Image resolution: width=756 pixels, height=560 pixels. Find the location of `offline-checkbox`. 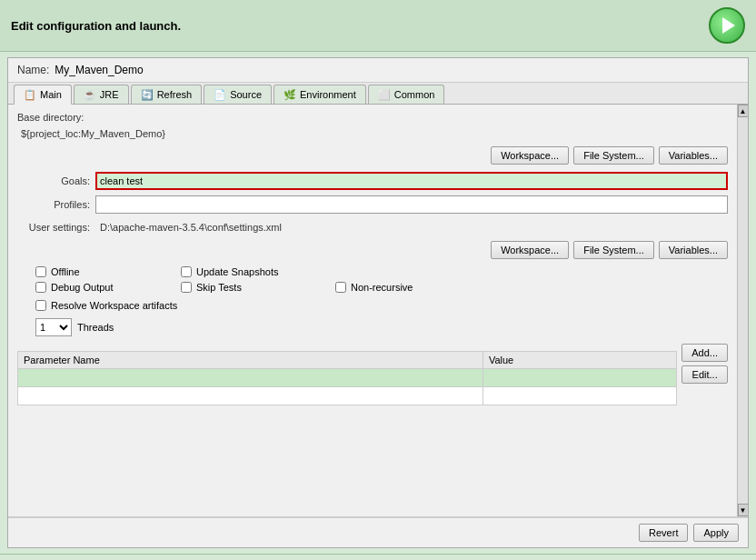

offline-checkbox is located at coordinates (41, 272).